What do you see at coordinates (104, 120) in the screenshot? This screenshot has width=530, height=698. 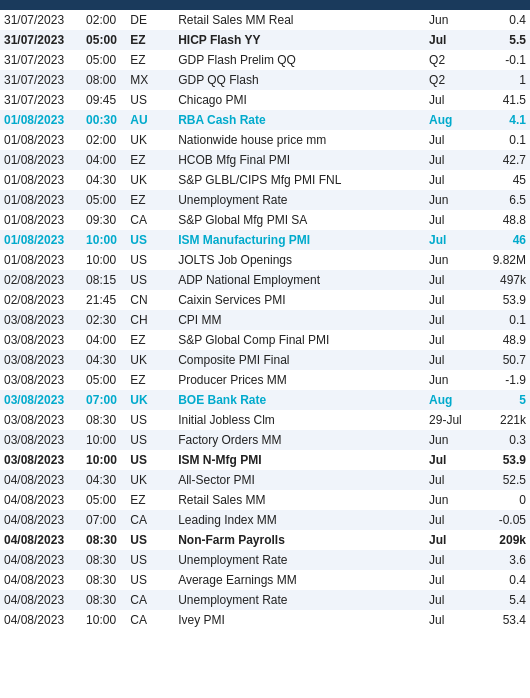 I see `cell-time: 00:30` at bounding box center [104, 120].